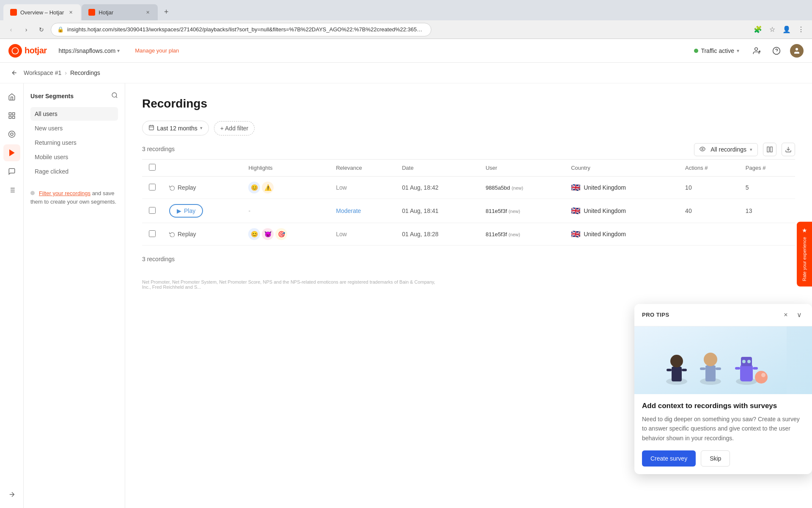  I want to click on sidebar-expand-button, so click(12, 494).